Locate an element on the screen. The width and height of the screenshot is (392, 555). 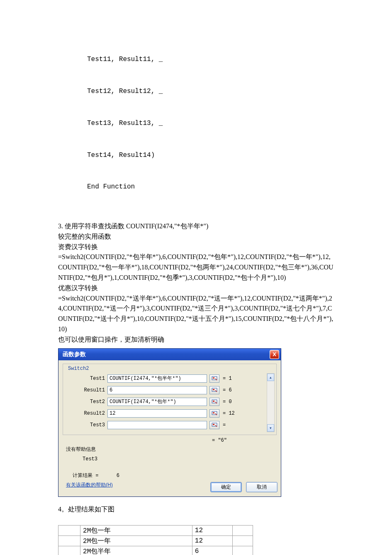
param-label: Test1 is located at coordinates (86, 379).